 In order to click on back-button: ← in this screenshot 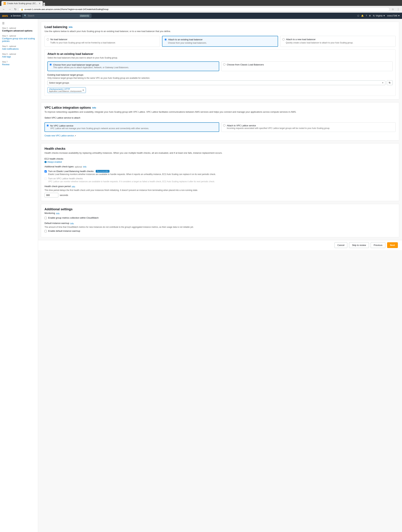, I will do `click(4, 9)`.